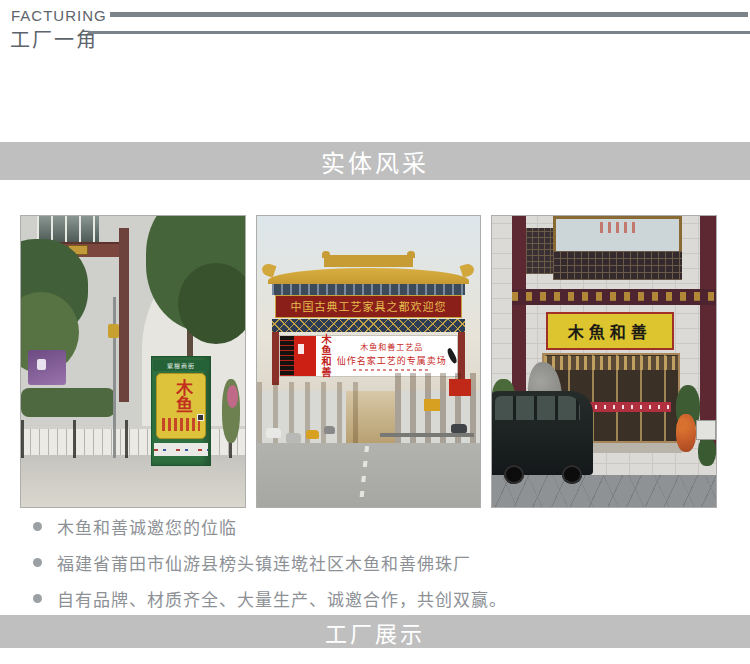  I want to click on plant, so click(707, 452).